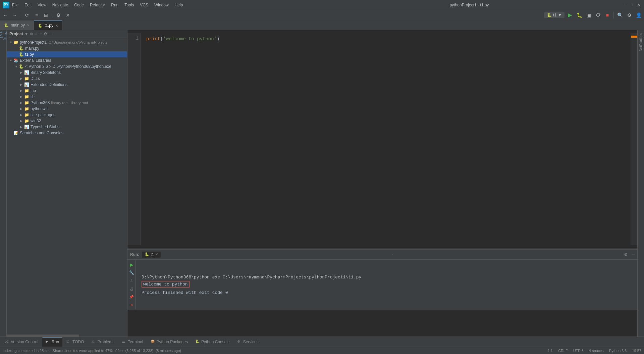 The image size is (644, 354). Describe the element at coordinates (67, 121) in the screenshot. I see `tree-item-13: ▶📁win32` at that location.